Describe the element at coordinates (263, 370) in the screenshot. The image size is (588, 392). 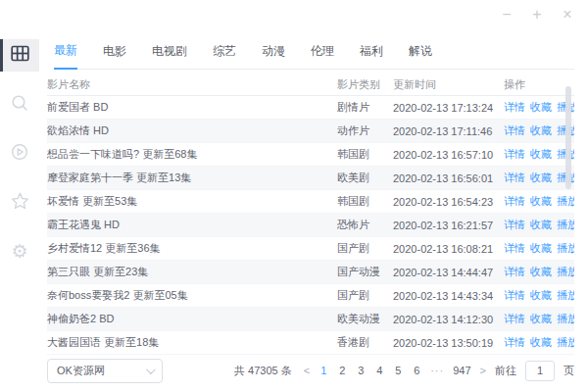
I see `total-count-label: 共 47305 条` at that location.